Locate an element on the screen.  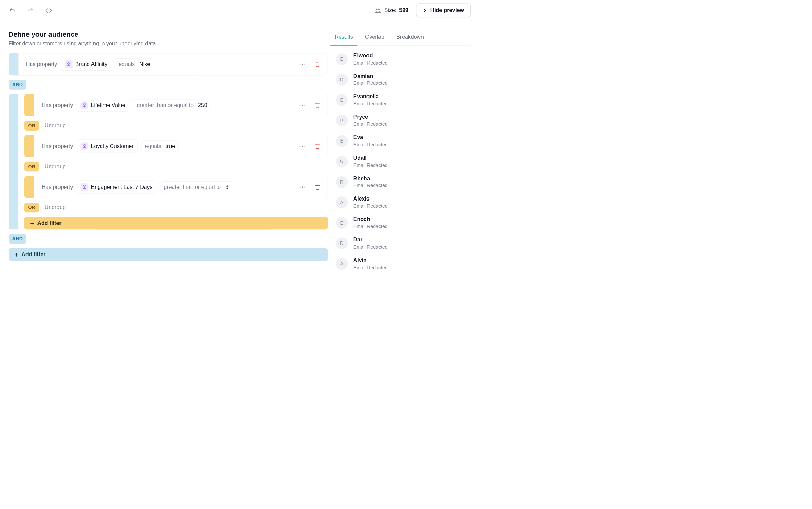
property-name: Lifetime Value is located at coordinates (108, 105).